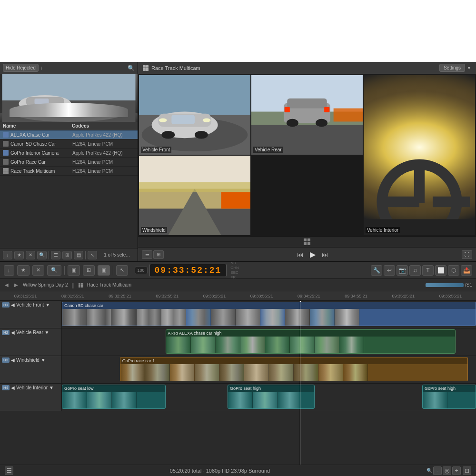 This screenshot has height=476, width=476. I want to click on forward-nav-button: ▶, so click(16, 285).